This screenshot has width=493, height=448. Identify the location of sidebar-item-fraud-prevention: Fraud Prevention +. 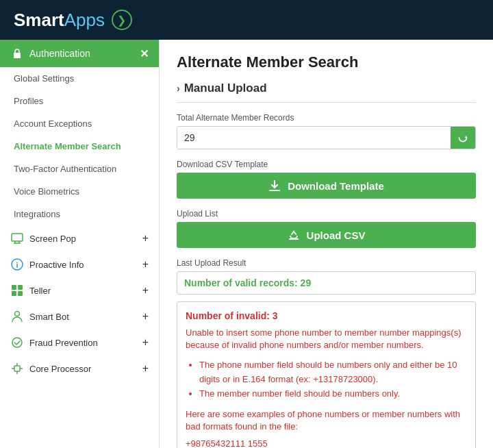
(79, 343).